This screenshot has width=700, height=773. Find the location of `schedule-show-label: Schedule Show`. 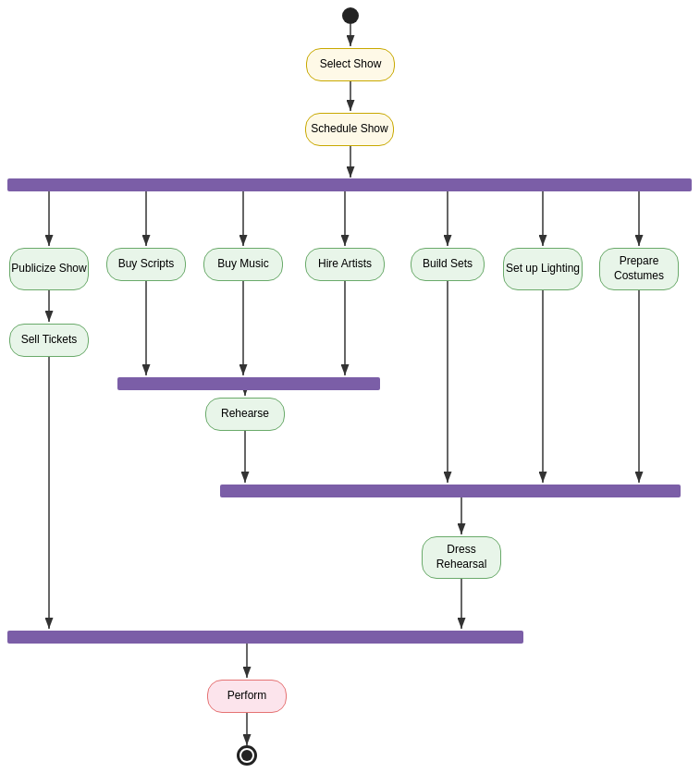

schedule-show-label: Schedule Show is located at coordinates (350, 129).